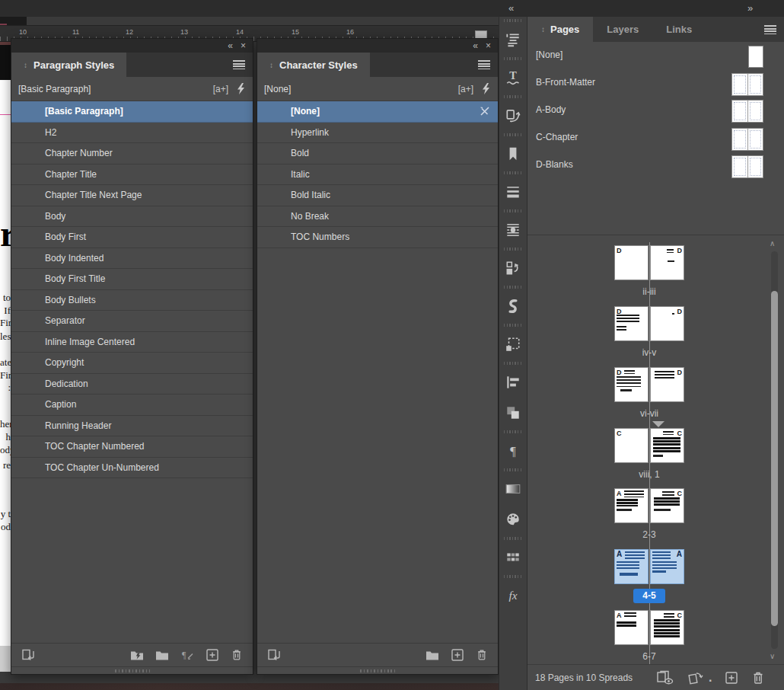 The width and height of the screenshot is (784, 690). Describe the element at coordinates (665, 678) in the screenshot. I see `edit-page-size-icon` at that location.